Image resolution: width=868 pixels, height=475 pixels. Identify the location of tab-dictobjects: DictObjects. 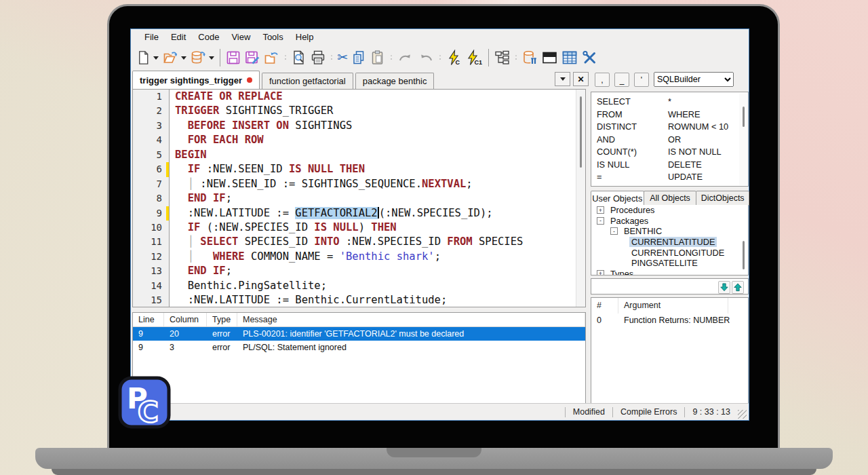
(723, 198).